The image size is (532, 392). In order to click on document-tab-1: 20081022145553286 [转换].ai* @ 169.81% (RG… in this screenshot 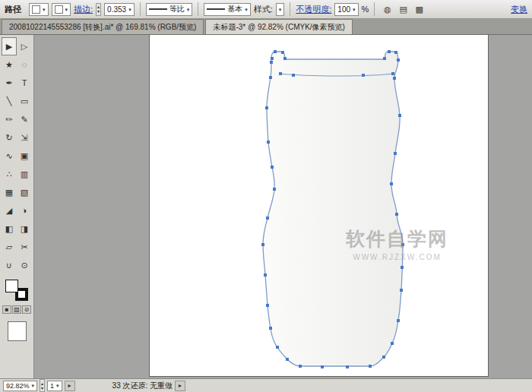, I will do `click(103, 27)`.